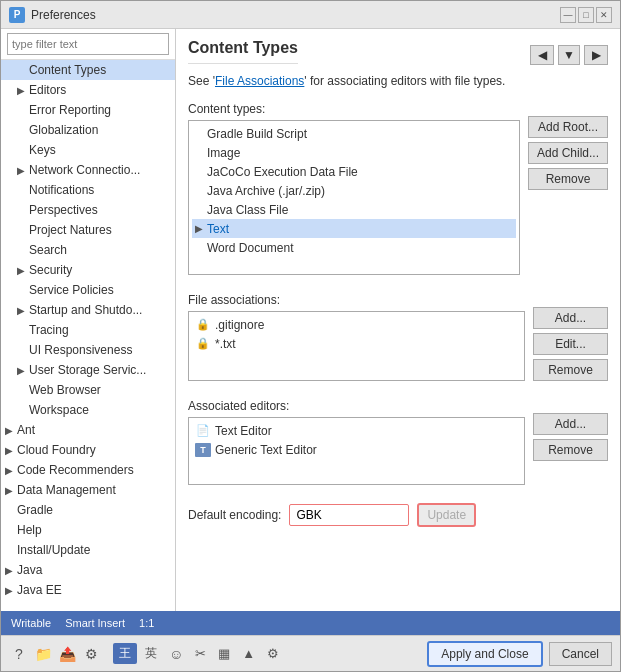  I want to click on remove-editor-button: Remove, so click(570, 450).